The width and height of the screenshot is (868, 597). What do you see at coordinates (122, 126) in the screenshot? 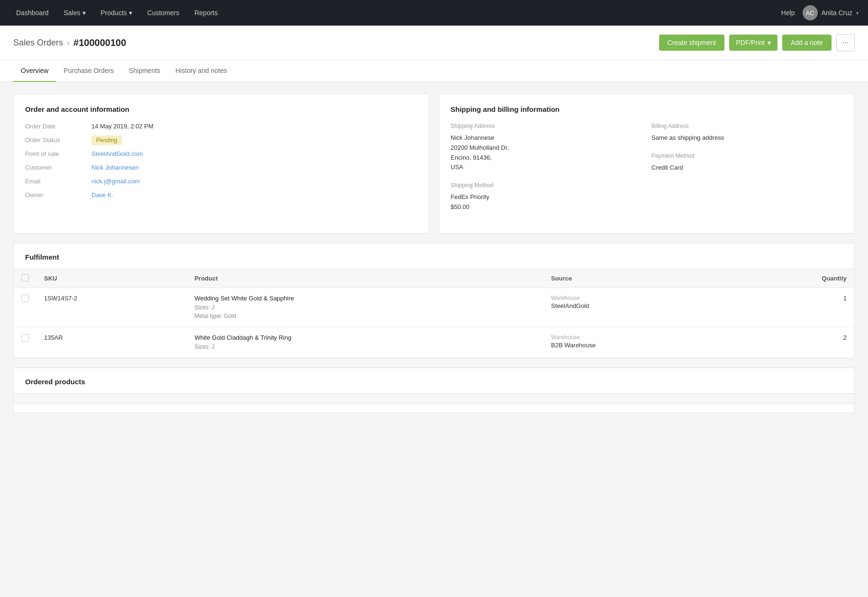
I see `order-date-value: 14 May 2019, 2:02 PM` at bounding box center [122, 126].